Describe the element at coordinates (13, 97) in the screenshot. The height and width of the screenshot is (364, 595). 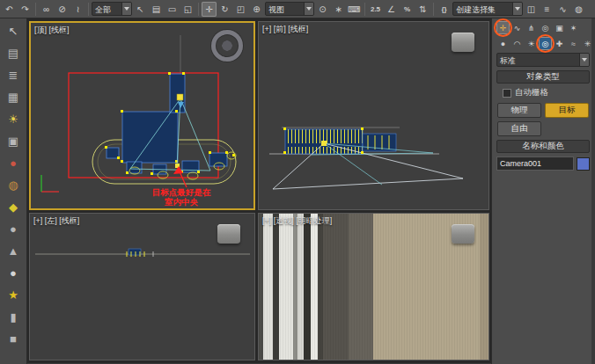
I see `grid-icon: ▦` at that location.